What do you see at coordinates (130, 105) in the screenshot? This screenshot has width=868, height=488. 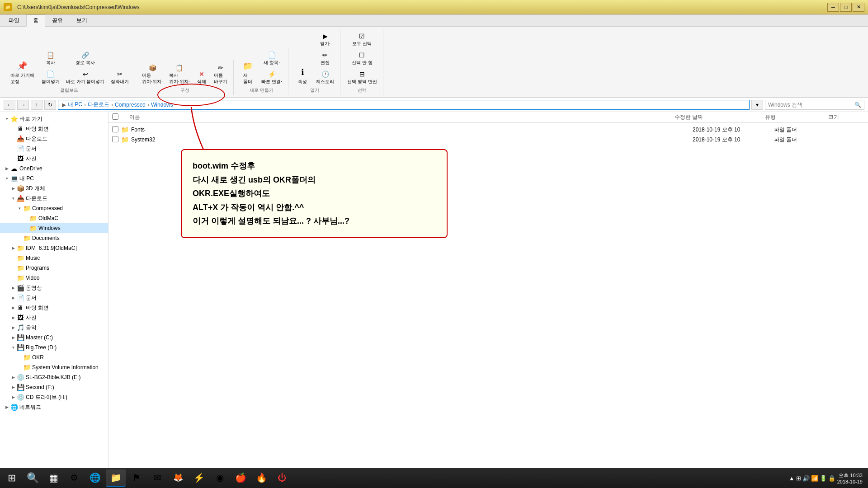 I see `path-compressed: Compressed` at bounding box center [130, 105].